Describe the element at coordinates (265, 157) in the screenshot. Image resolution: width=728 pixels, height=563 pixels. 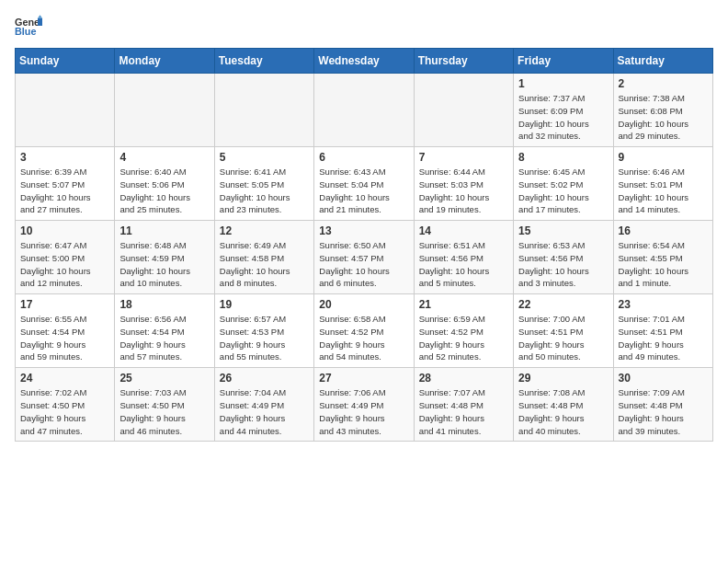
I see `day-number: 5` at that location.